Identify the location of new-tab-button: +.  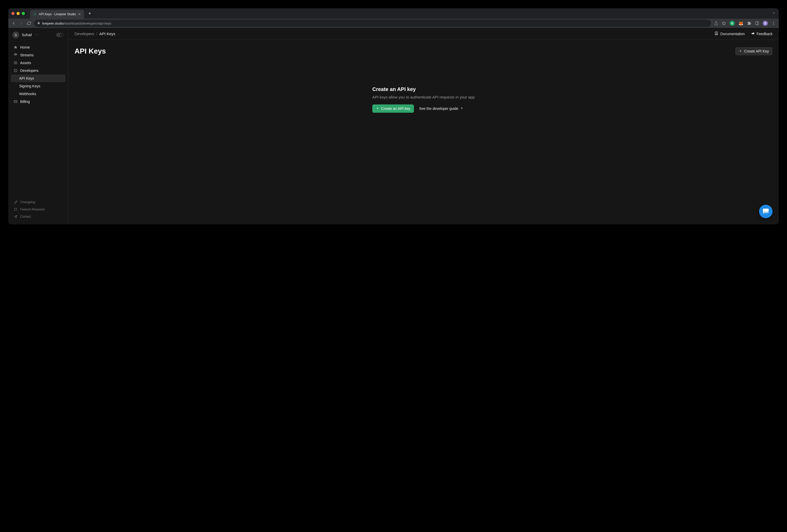
(90, 14).